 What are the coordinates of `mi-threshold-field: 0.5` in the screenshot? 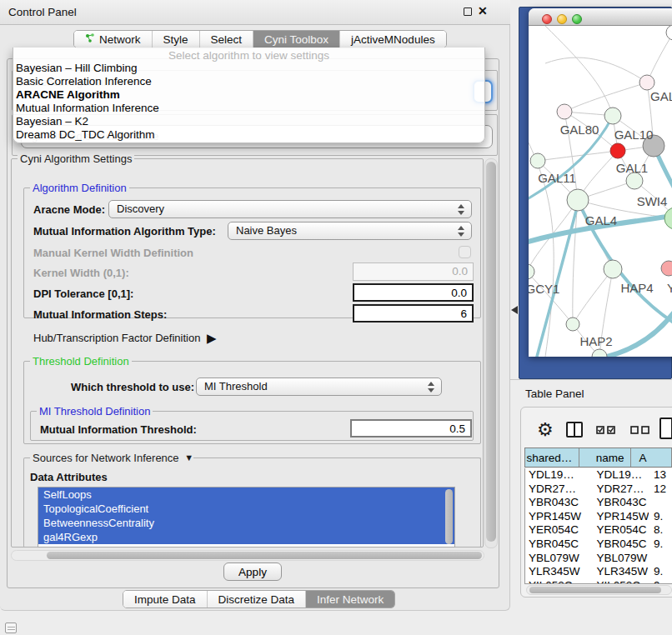 It's located at (411, 428).